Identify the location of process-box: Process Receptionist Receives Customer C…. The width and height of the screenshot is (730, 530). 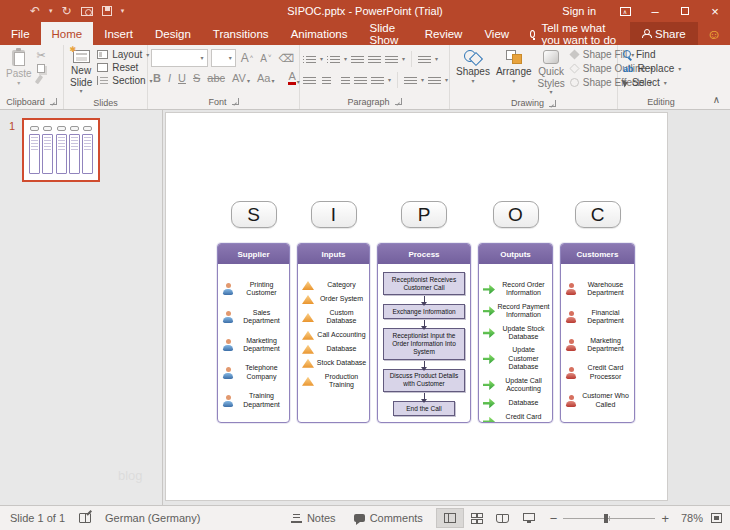
(424, 333).